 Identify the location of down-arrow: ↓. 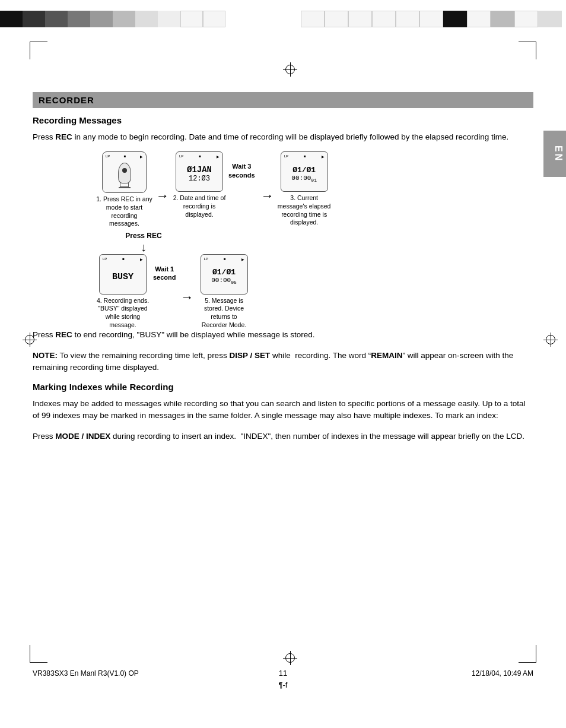
(144, 247).